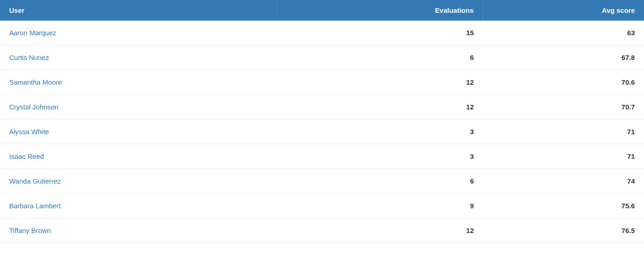 The image size is (644, 260). I want to click on avg-score-cell: 67.8, so click(564, 58).